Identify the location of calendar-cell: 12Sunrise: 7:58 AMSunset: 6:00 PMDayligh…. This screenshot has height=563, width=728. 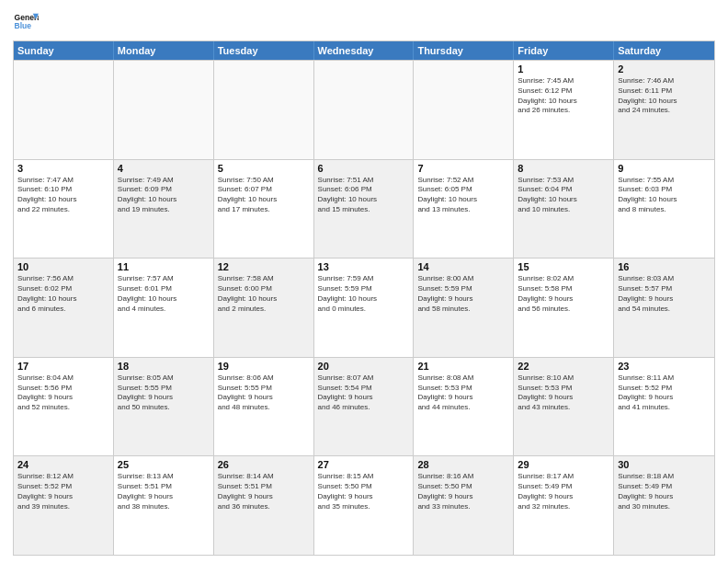
(265, 307).